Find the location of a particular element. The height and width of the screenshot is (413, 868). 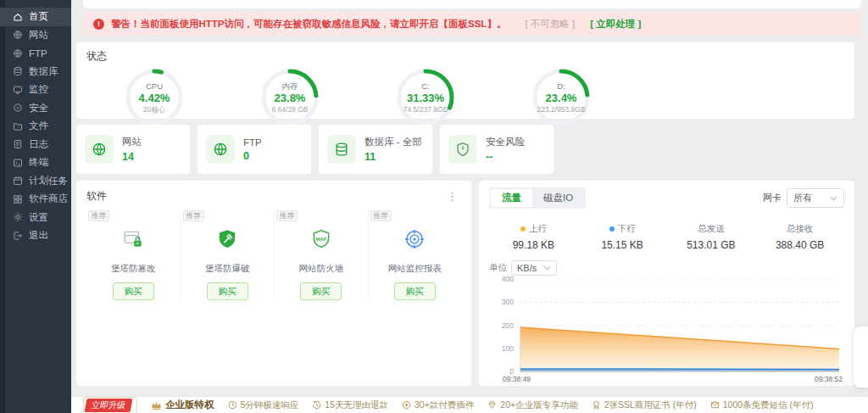

gauge-value: 23.8% is located at coordinates (290, 98).